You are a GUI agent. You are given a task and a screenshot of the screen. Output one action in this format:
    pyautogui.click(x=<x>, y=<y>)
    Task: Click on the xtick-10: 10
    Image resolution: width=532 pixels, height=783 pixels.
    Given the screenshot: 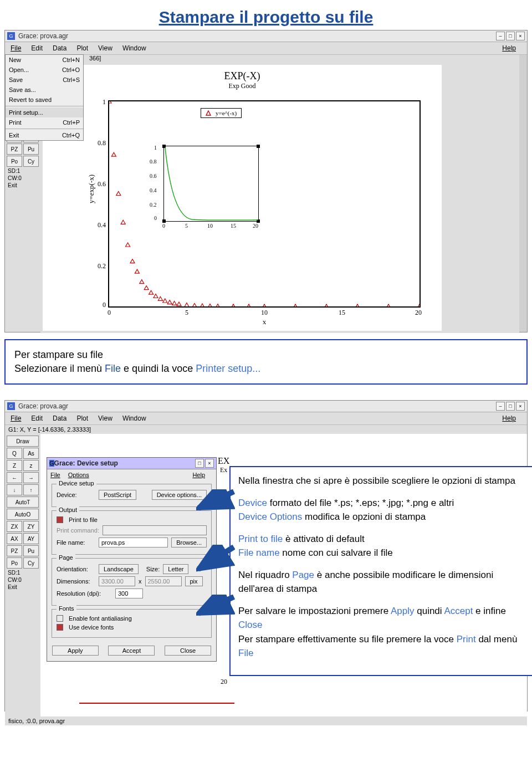 What is the action you would take?
    pyautogui.click(x=264, y=313)
    